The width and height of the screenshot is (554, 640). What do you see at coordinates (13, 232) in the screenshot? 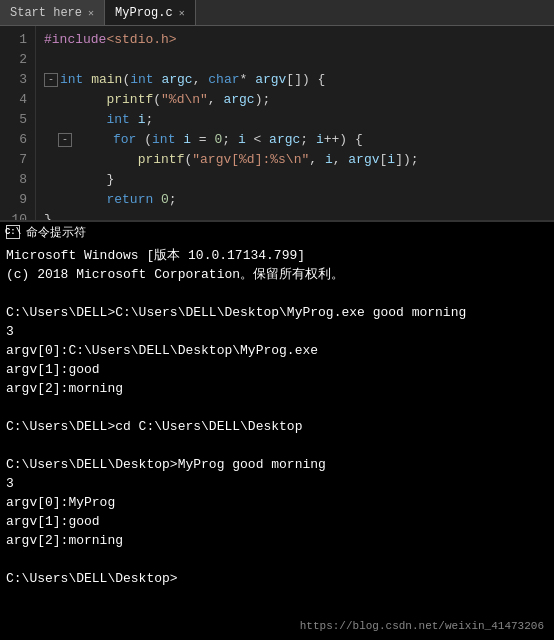
I see `terminal-icon: C:\` at bounding box center [13, 232].